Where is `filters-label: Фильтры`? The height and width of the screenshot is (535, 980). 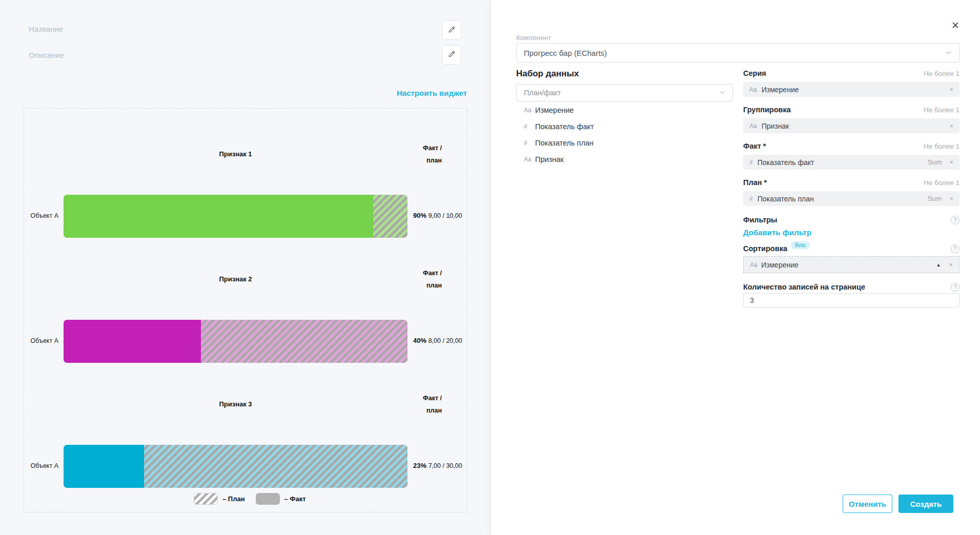 filters-label: Фильтры is located at coordinates (760, 220).